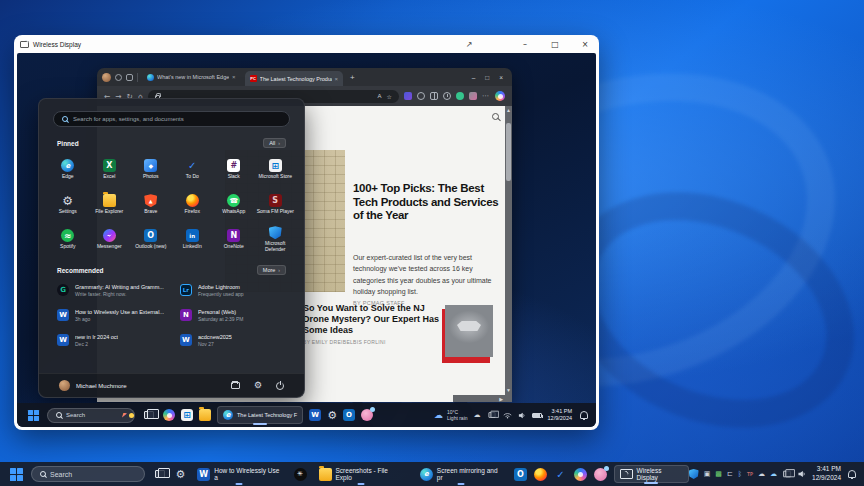 The height and width of the screenshot is (486, 864). Describe the element at coordinates (110, 170) in the screenshot. I see `pinned-app-excel: Excel` at that location.